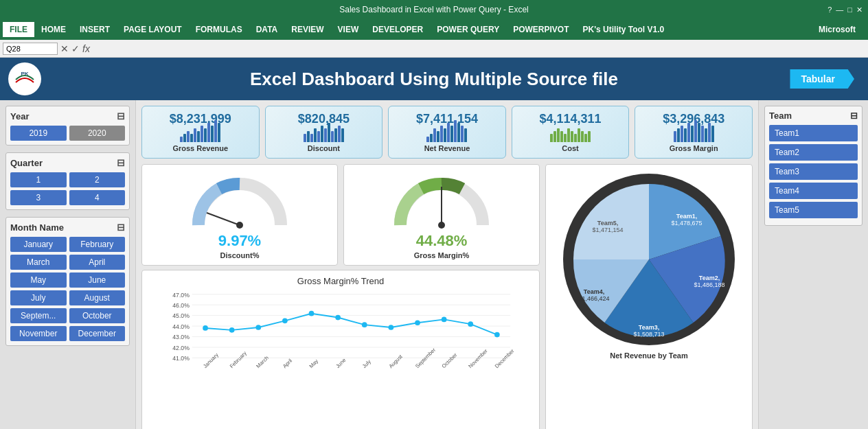  Describe the element at coordinates (67, 281) in the screenshot. I see `month-filter: Month Name ⊟ January February March Apri…` at that location.